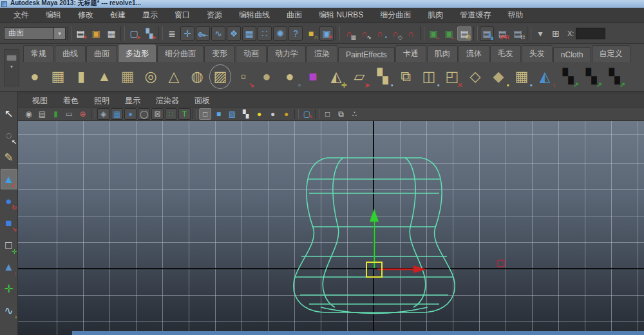 The width and height of the screenshot is (644, 335). Describe the element at coordinates (187, 34) in the screenshot. I see `mask-points-icon: ✛` at that location.